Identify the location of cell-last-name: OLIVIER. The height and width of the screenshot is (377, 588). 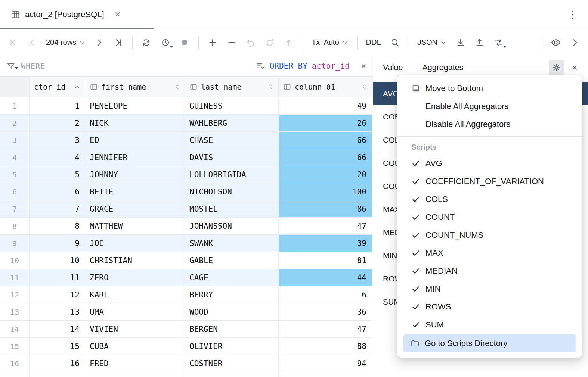
(232, 346).